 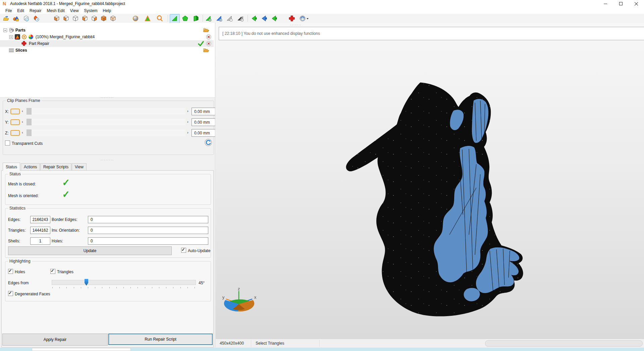 What do you see at coordinates (36, 18) in the screenshot?
I see `part-analysis-icon` at bounding box center [36, 18].